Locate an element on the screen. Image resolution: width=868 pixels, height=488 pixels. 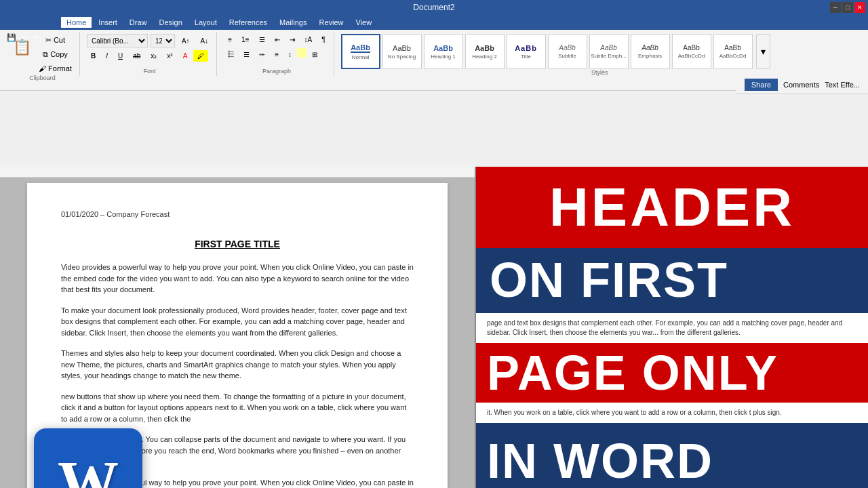
in-word-blue-band: IN WORD is located at coordinates (672, 455).